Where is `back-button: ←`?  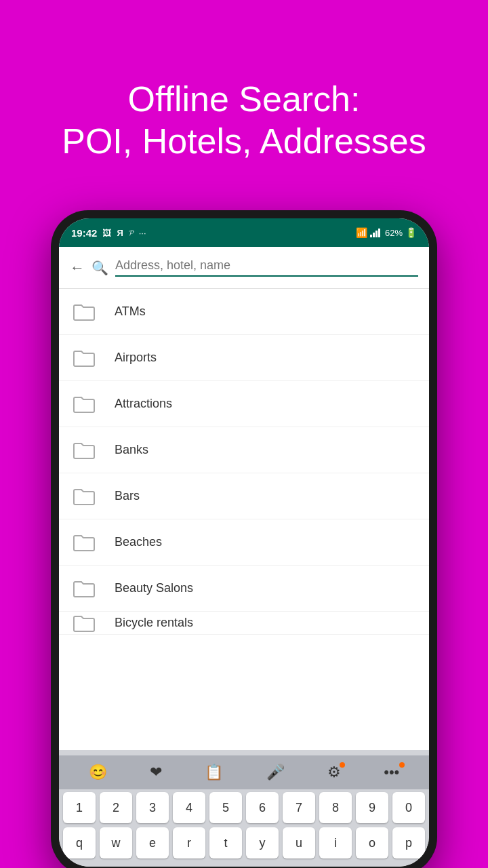 back-button: ← is located at coordinates (77, 268).